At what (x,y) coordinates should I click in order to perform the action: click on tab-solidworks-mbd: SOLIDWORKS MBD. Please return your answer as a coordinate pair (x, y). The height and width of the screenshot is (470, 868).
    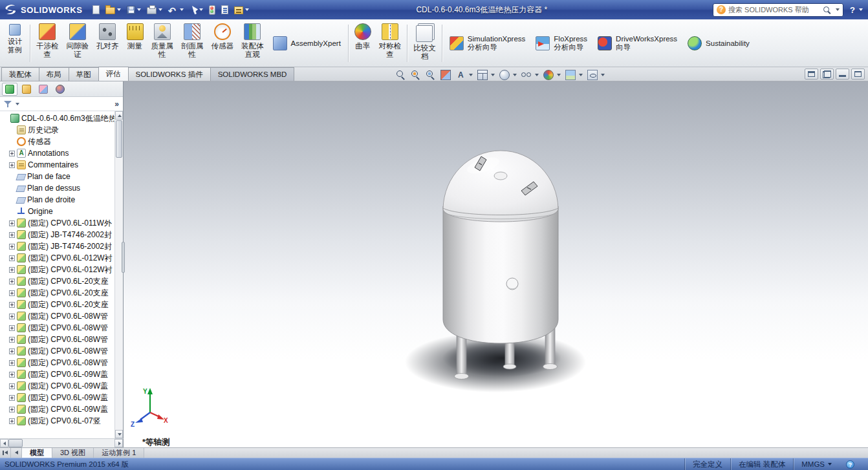
    Looking at the image, I should click on (252, 74).